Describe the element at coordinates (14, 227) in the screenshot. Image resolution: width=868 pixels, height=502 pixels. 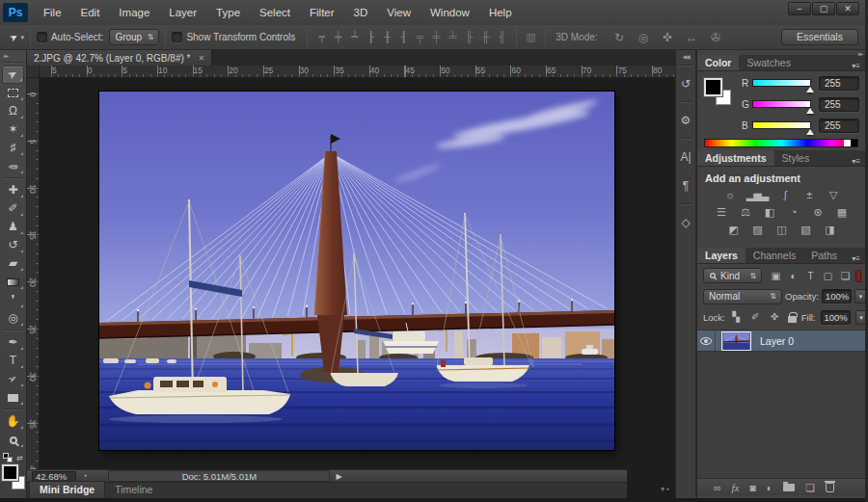
I see `clone-stamp-tool: ♟` at that location.